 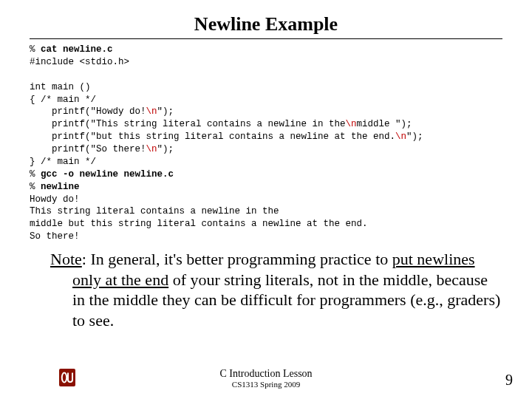 I want to click on code-line: } /* main */, so click(x=63, y=162).